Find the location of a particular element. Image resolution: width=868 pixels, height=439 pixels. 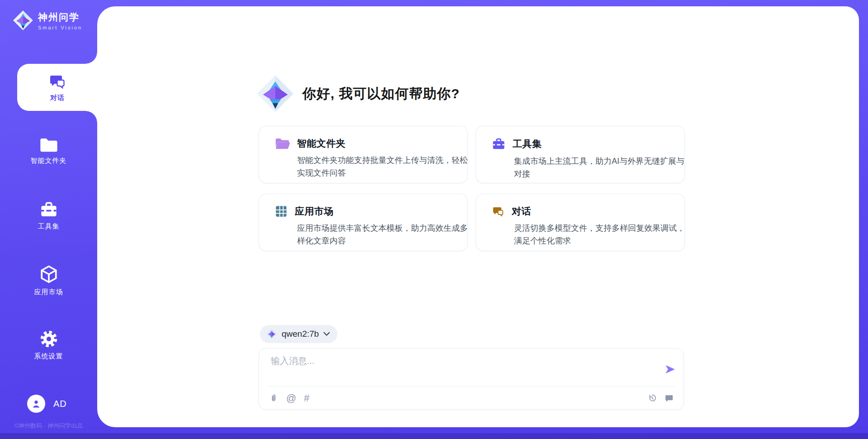

tab-fillet-top is located at coordinates (91, 58).